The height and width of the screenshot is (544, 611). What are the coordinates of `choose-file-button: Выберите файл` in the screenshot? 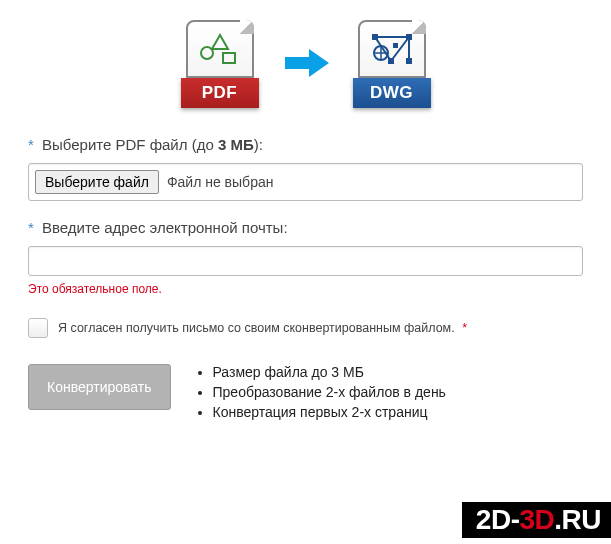 It's located at (97, 182).